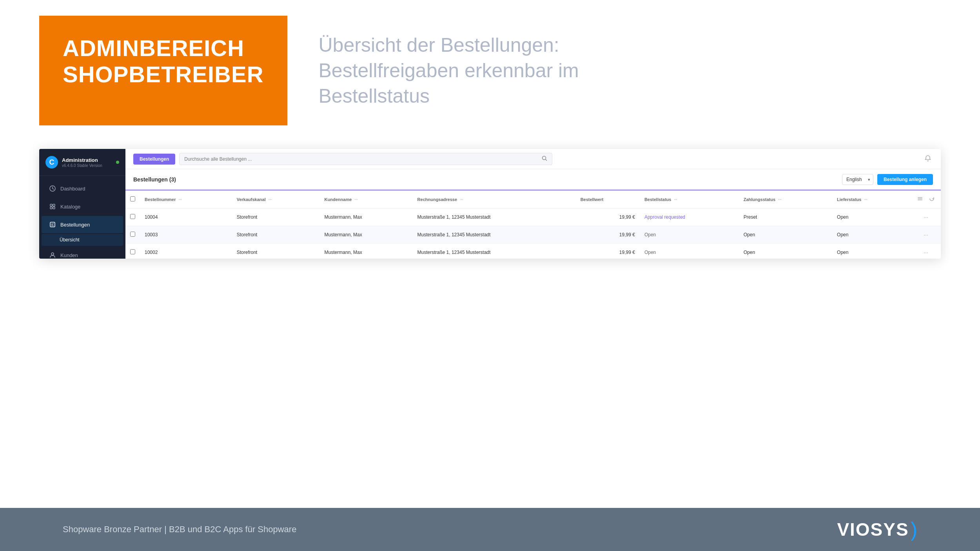 The height and width of the screenshot is (551, 980). Describe the element at coordinates (928, 159) in the screenshot. I see `notification-bell-button` at that location.